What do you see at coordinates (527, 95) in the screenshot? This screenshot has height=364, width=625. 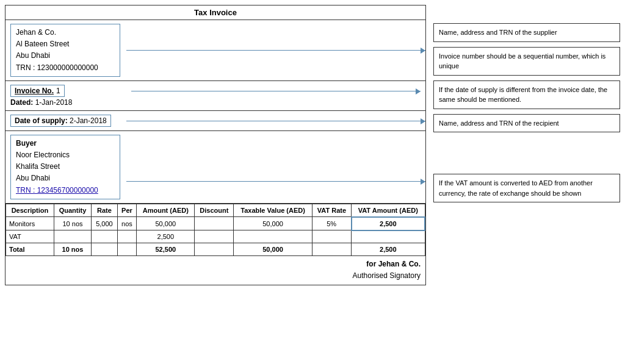 I see `annotation-supply-date: If the date of supply is different from …` at bounding box center [527, 95].